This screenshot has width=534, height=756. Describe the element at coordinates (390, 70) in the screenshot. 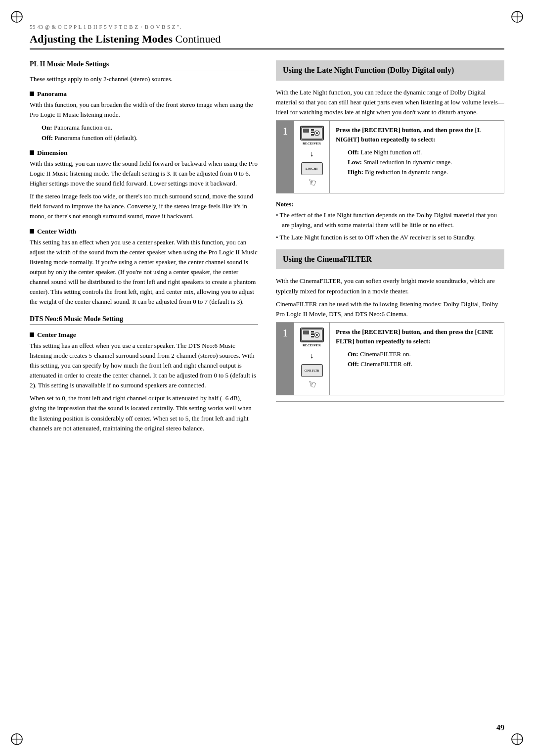

I see `late-night-title: Using the Late Night Function (Dolby Dig…` at that location.